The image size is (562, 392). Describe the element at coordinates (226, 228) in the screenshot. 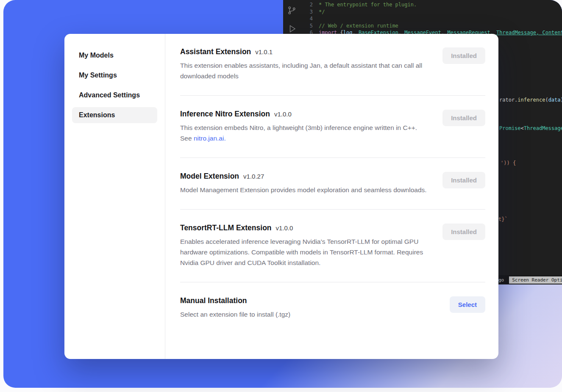

I see `extension-name: TensortRT-LLM Extension` at that location.